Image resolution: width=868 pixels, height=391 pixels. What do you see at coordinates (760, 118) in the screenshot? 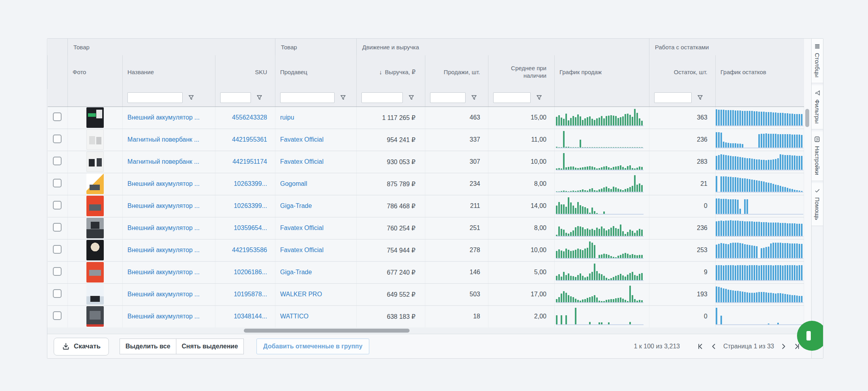
I see `stock-sparkline-chart` at bounding box center [760, 118].